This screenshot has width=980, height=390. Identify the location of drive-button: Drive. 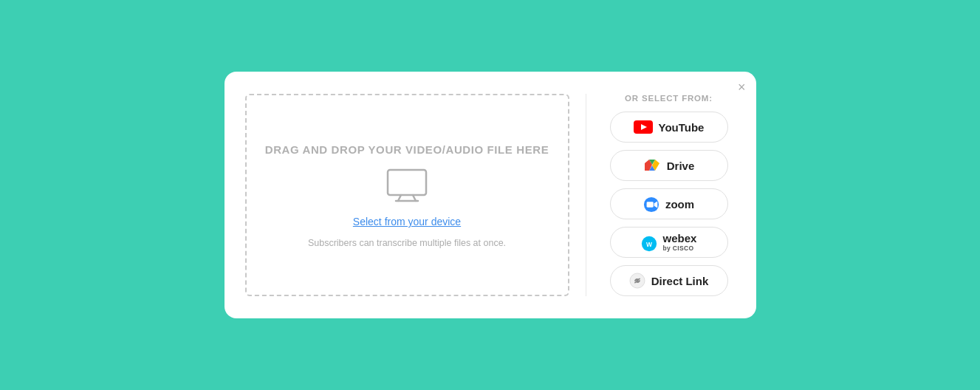
(669, 165).